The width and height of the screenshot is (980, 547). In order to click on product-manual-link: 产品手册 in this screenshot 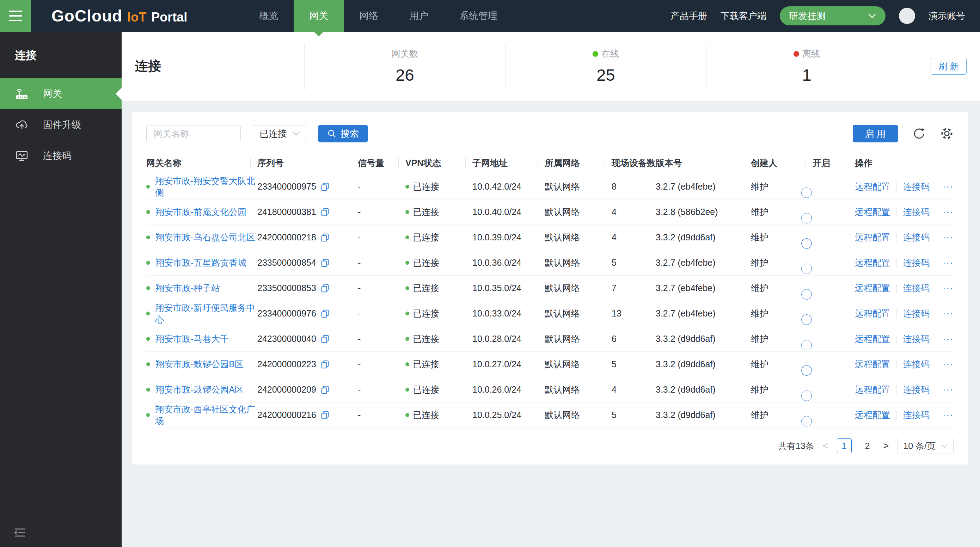, I will do `click(689, 16)`.